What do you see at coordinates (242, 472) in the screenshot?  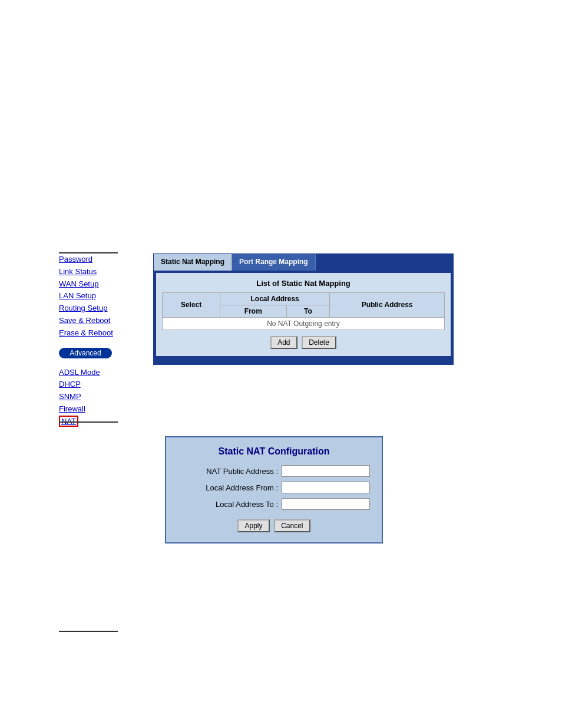 I see `label-nat-public-address: NAT Public Address :` at bounding box center [242, 472].